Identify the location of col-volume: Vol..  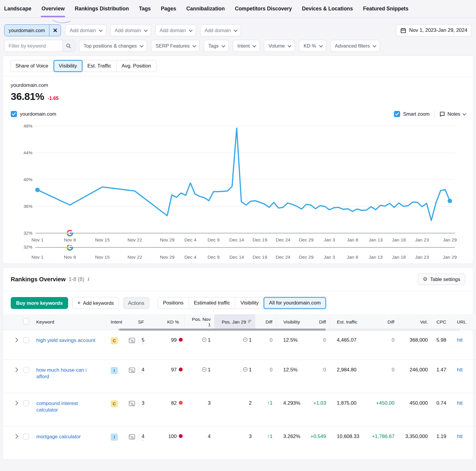
(415, 322).